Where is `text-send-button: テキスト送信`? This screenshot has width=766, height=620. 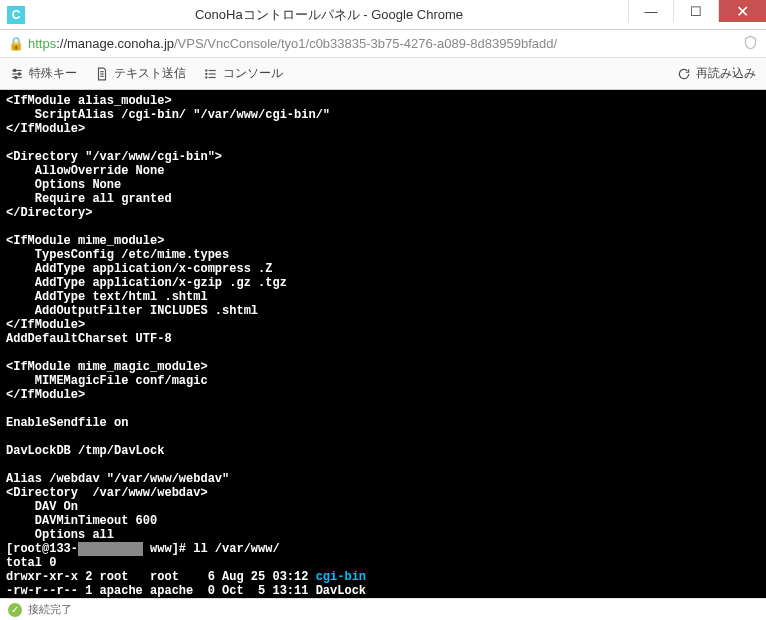
text-send-button: テキスト送信 is located at coordinates (140, 74).